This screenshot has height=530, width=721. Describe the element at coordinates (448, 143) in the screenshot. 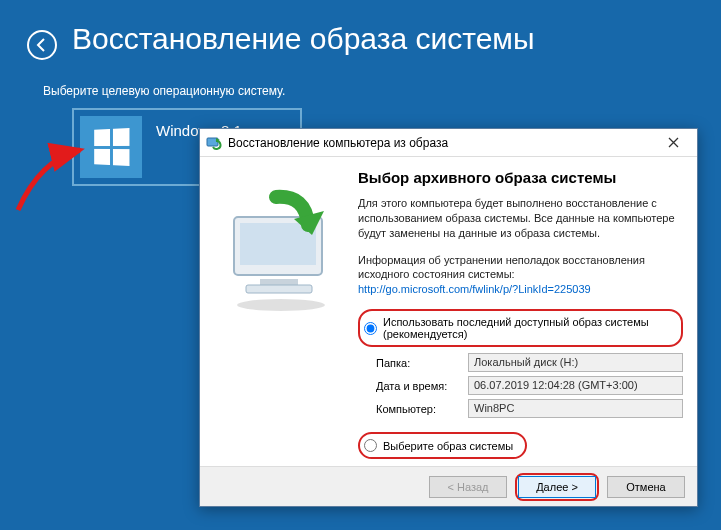

I see `titlebar: Восстановление компьютера из образа` at that location.